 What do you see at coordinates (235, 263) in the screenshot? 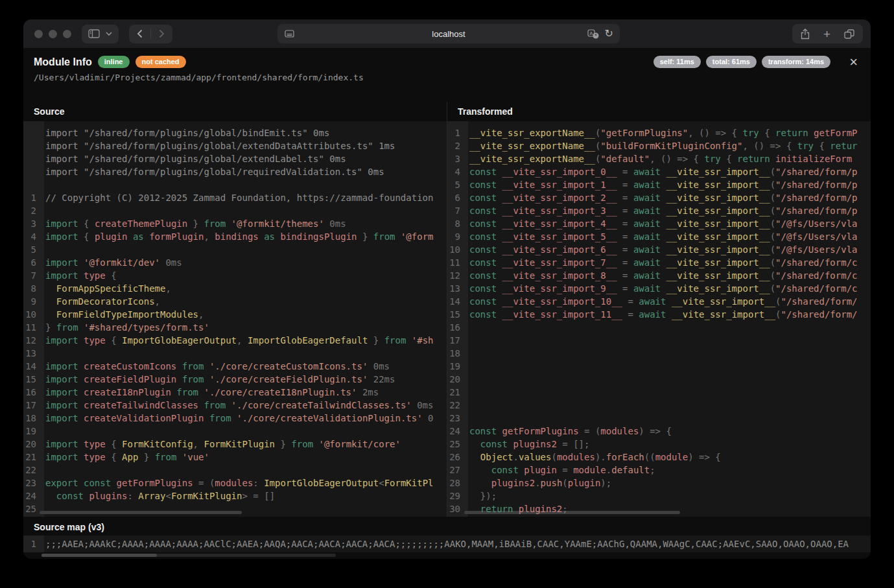
I see `code-line: 6import '@formkit/dev' 0ms` at bounding box center [235, 263].